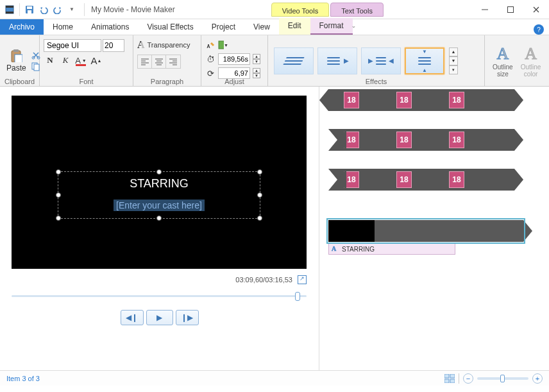 This screenshot has width=549, height=392. What do you see at coordinates (260, 172) in the screenshot?
I see `resize-handle-ne` at bounding box center [260, 172].